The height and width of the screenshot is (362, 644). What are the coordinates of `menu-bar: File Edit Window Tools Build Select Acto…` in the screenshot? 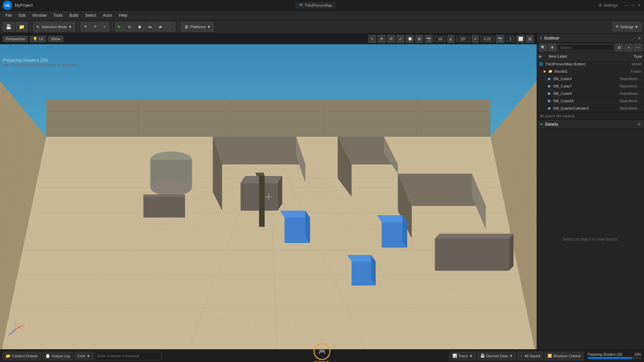 It's located at (322, 15).